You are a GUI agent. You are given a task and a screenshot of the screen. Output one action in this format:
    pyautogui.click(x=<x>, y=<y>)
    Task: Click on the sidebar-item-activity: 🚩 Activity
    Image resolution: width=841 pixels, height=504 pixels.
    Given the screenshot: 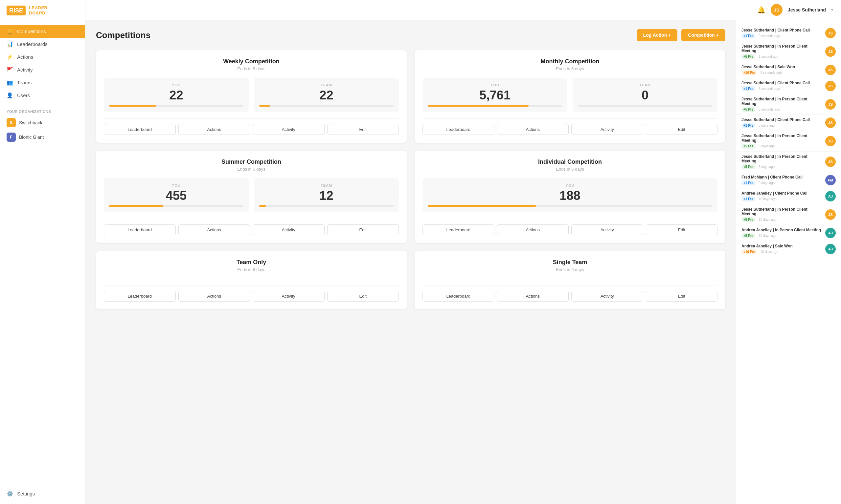 What is the action you would take?
    pyautogui.click(x=42, y=70)
    